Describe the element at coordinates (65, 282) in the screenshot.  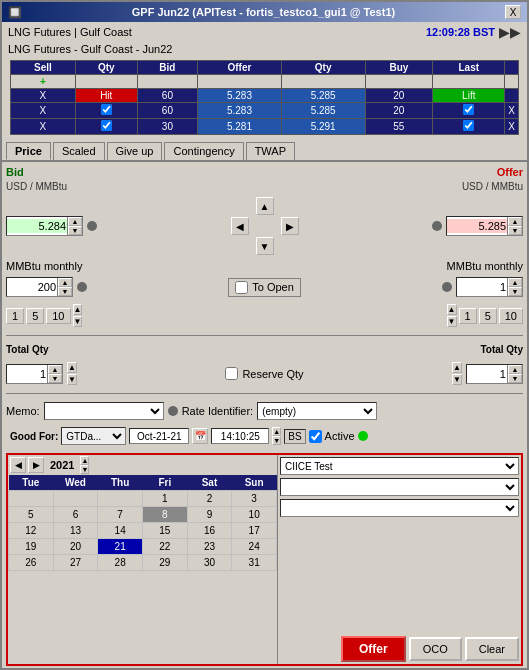
I see `qty-left-up: ▲` at that location.